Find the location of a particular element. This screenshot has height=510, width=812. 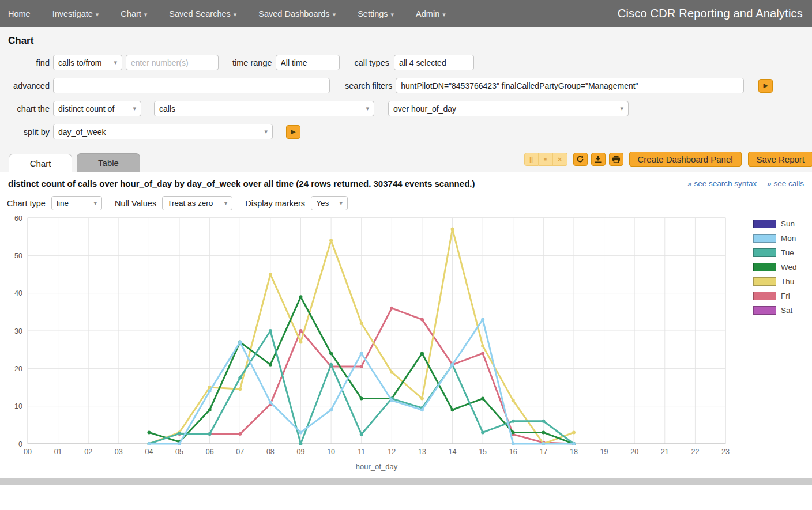

legend-item-tue: Tue is located at coordinates (782, 252).